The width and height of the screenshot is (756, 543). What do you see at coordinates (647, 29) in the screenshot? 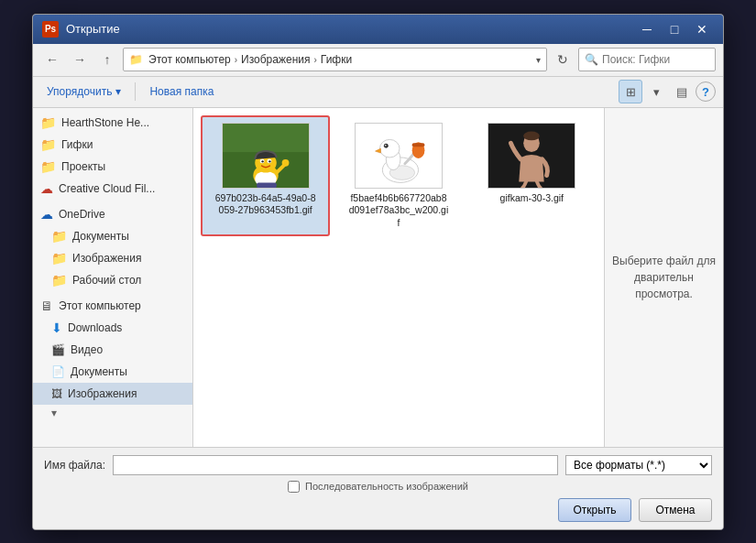
I see `minimize-button: ─` at bounding box center [647, 29].